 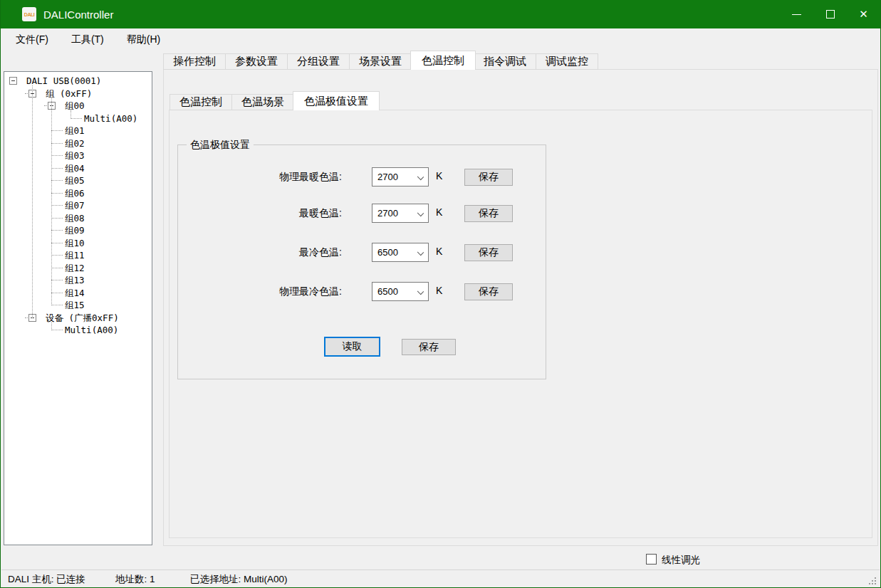 I want to click on read-button: 读取, so click(x=352, y=347).